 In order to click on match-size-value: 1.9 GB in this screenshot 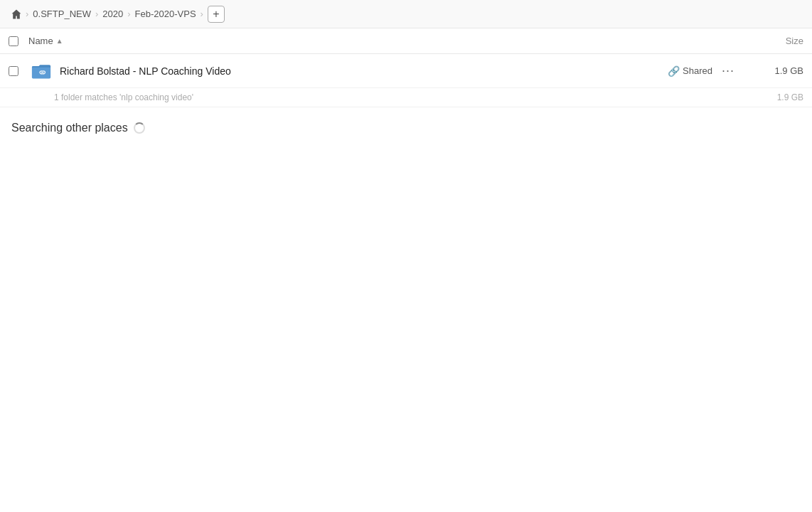, I will do `click(791, 97)`.